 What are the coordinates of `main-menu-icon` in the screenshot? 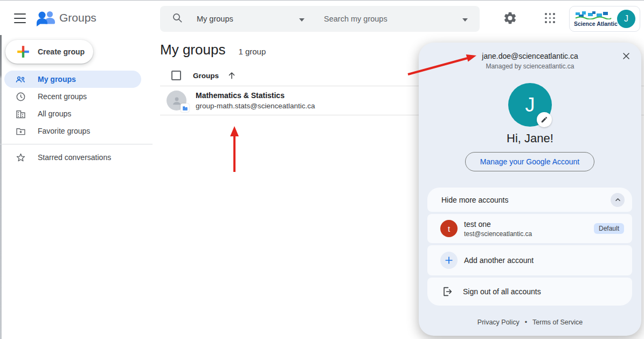 It's located at (20, 18).